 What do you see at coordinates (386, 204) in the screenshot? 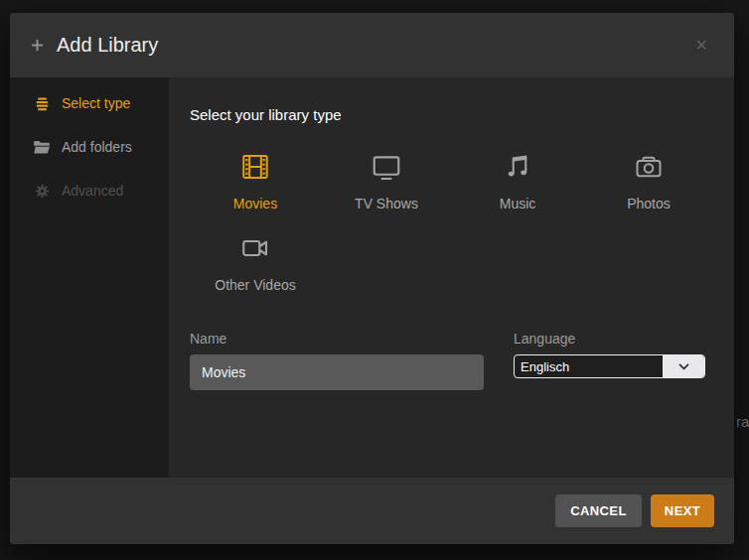
I see `type-label: TV Shows` at bounding box center [386, 204].